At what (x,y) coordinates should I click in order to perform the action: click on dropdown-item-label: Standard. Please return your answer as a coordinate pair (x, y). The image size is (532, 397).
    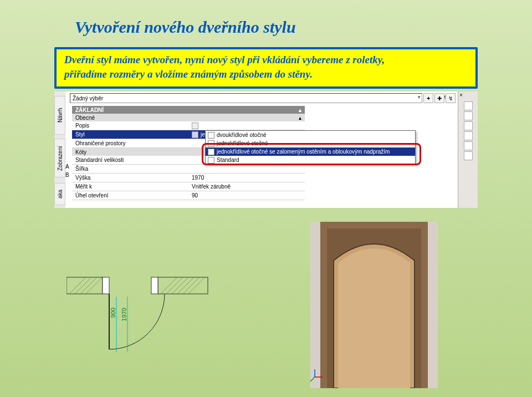
    Looking at the image, I should click on (228, 160).